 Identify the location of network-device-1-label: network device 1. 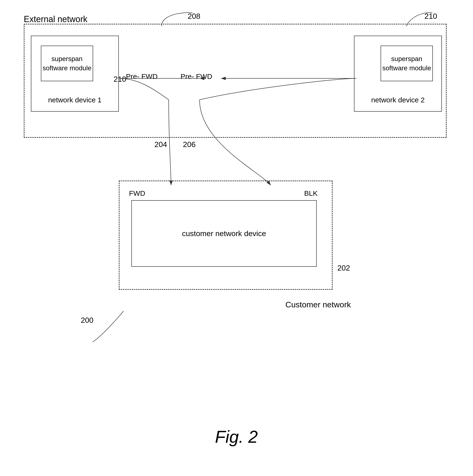
(75, 100).